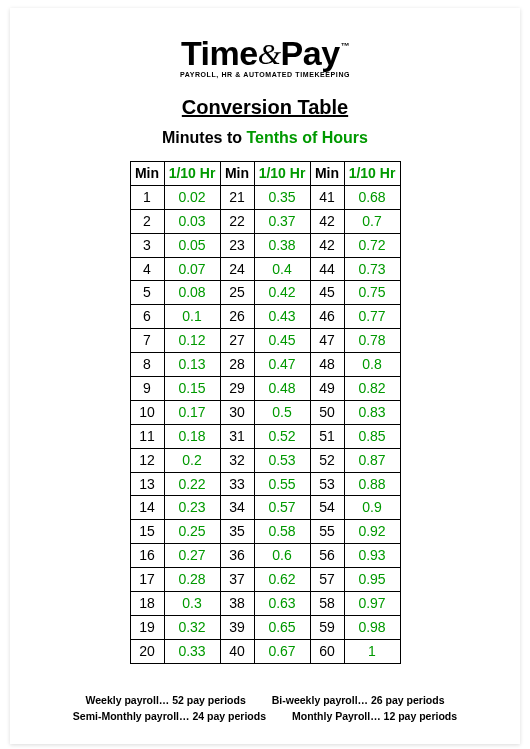 Image resolution: width=530 pixels, height=749 pixels. I want to click on page-title-block: Conversion Table, so click(265, 108).